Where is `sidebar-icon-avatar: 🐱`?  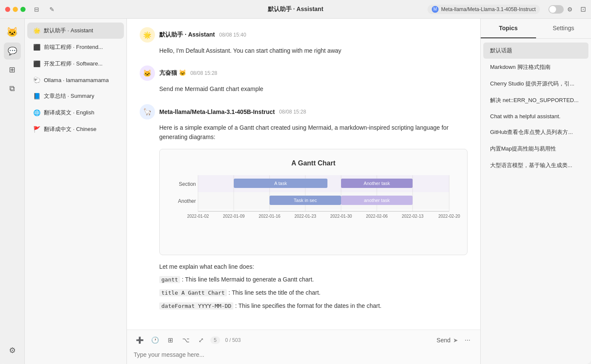 sidebar-icon-avatar: 🐱 is located at coordinates (12, 32).